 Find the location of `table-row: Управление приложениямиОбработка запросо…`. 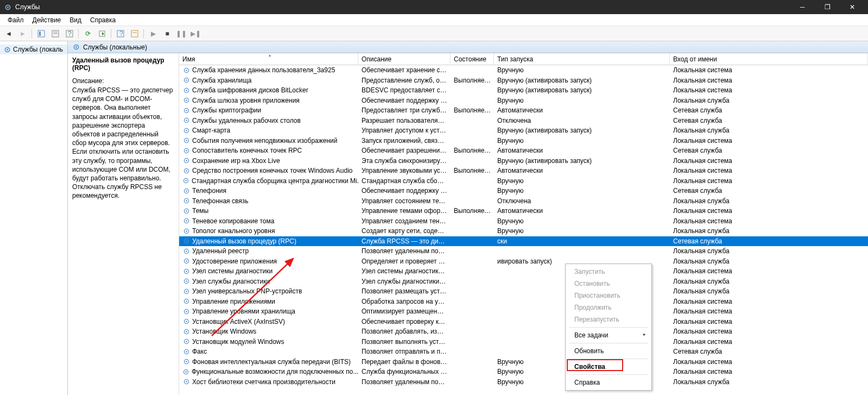

table-row: Управление приложениямиОбработка запросо… is located at coordinates (523, 302).